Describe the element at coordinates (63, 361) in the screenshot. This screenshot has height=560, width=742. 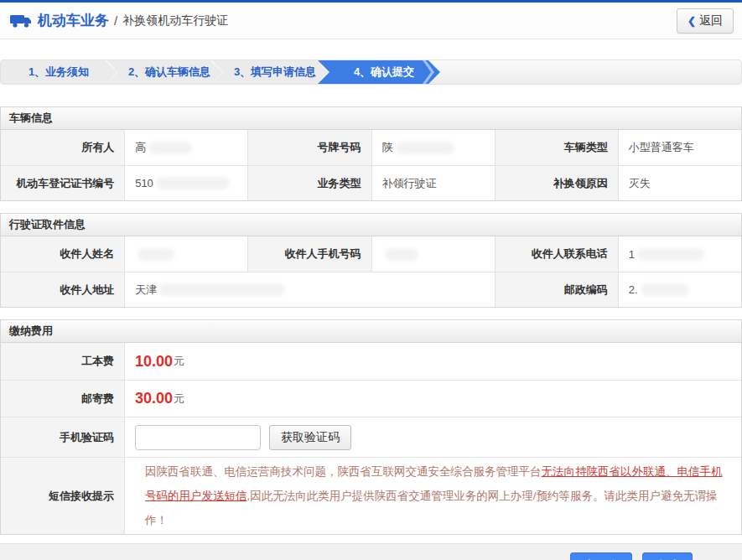
I see `production-fee-label: 工本费` at that location.